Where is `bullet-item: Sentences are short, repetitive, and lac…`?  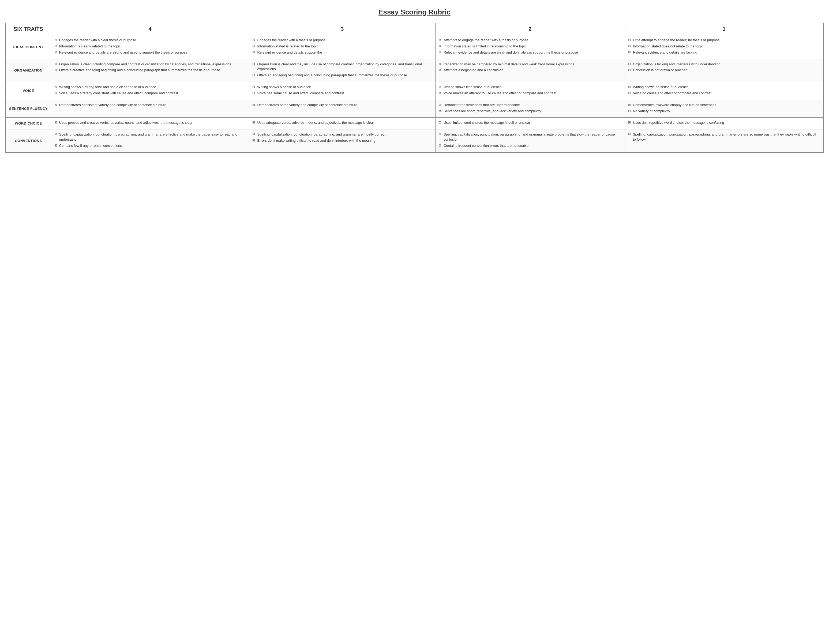 bullet-item: Sentences are short, repetitive, and lac… is located at coordinates (530, 111).